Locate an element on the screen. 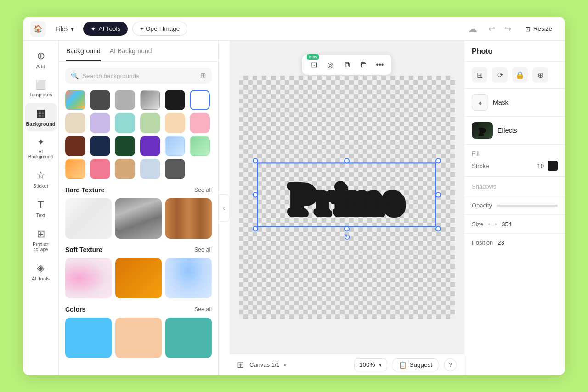 This screenshot has height=392, width=588. color-swatch-brown is located at coordinates (75, 146).